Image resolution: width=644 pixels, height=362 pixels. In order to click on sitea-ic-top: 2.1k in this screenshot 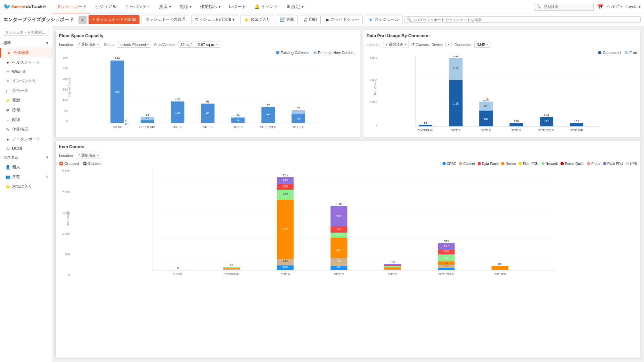, I will do `click(285, 175)`.